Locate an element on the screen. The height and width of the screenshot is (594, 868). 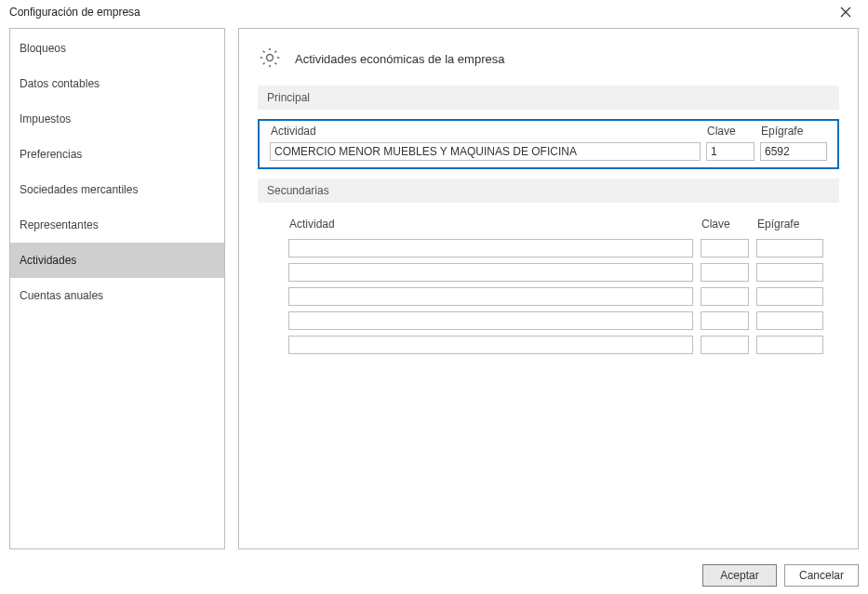
secundarias-col-clave: Clave is located at coordinates (725, 226).